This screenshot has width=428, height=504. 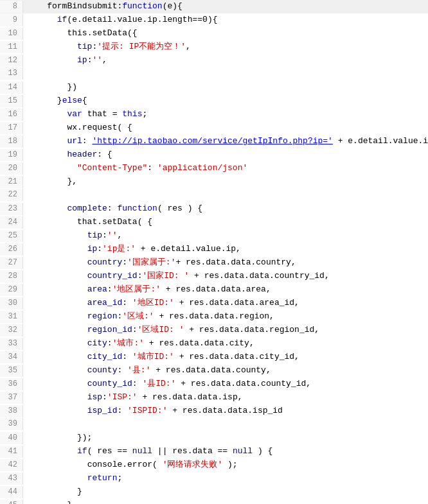 I want to click on line-num-39: 39, so click(x=12, y=424).